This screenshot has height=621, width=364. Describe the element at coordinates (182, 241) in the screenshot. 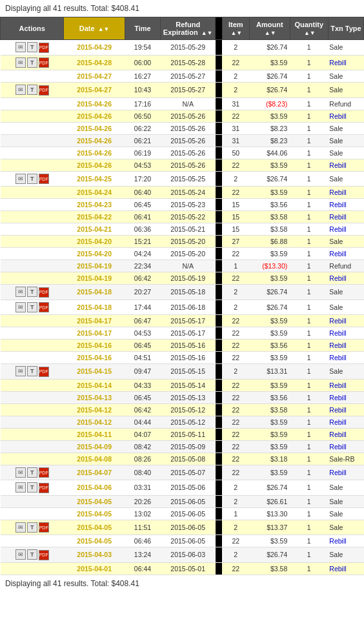

I see `table-row: 2015-04-2015:212015-05-2027$6.881Sale` at that location.